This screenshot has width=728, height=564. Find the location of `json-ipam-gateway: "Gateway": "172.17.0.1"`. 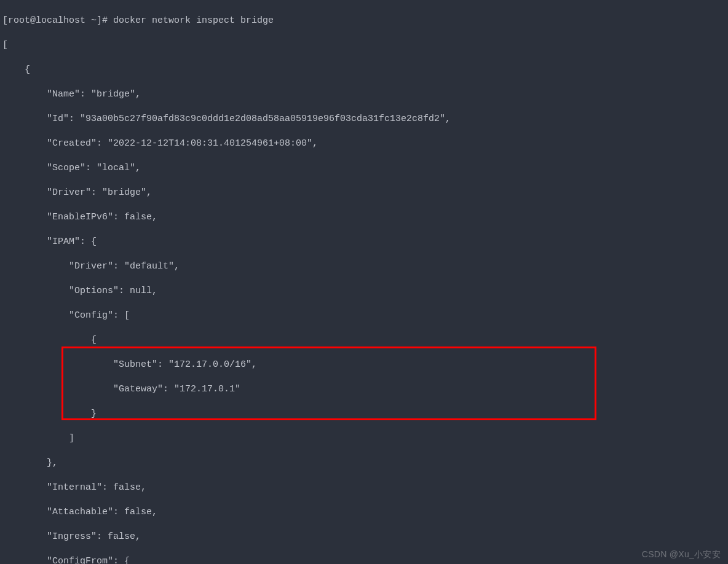

json-ipam-gateway: "Gateway": "172.17.0.1" is located at coordinates (365, 390).